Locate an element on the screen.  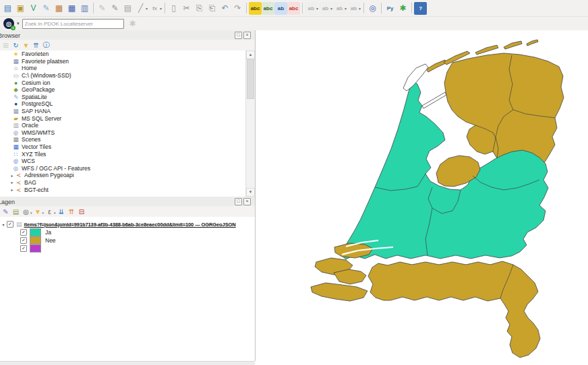
province-zeeland-walcheren is located at coordinates (339, 292).